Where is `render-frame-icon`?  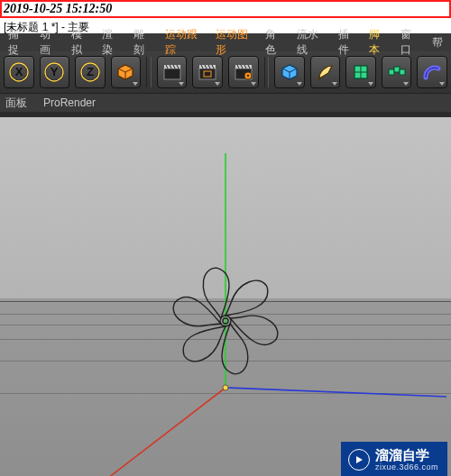 render-frame-icon is located at coordinates (172, 72).